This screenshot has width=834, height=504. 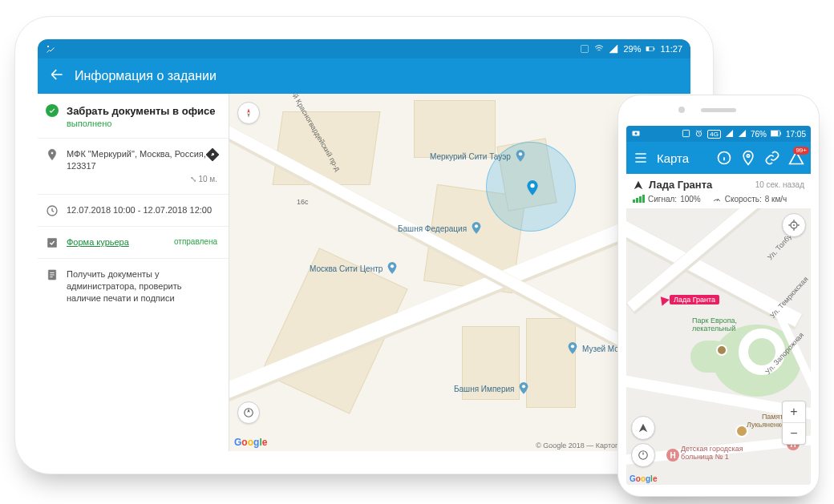 What do you see at coordinates (722, 350) in the screenshot?
I see `park-poi-pin` at bounding box center [722, 350].